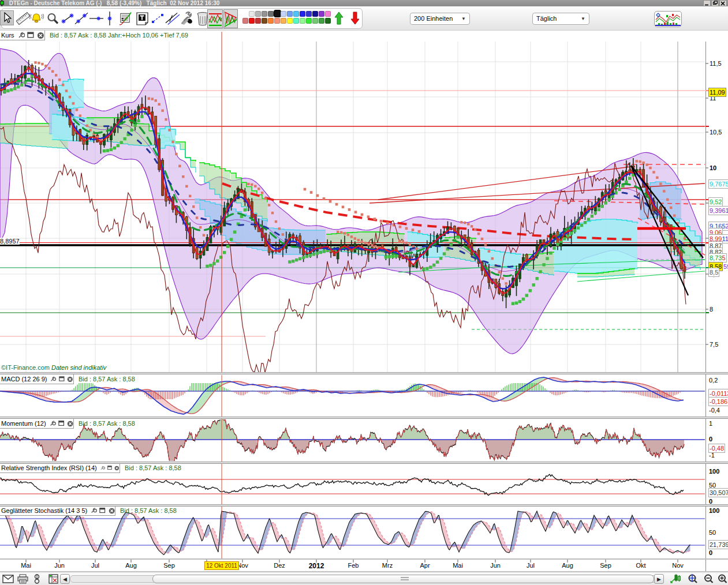 This screenshot has width=728, height=585. What do you see at coordinates (714, 344) in the screenshot?
I see `svg-text: 7,5` at bounding box center [714, 344].